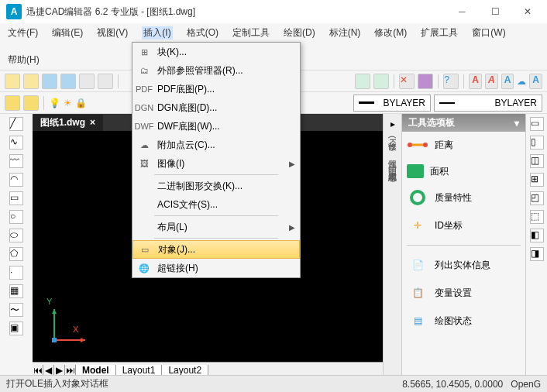 This screenshot has width=547, height=392. What do you see at coordinates (16, 180) in the screenshot?
I see `arc-tool-icon: ◠` at bounding box center [16, 180].